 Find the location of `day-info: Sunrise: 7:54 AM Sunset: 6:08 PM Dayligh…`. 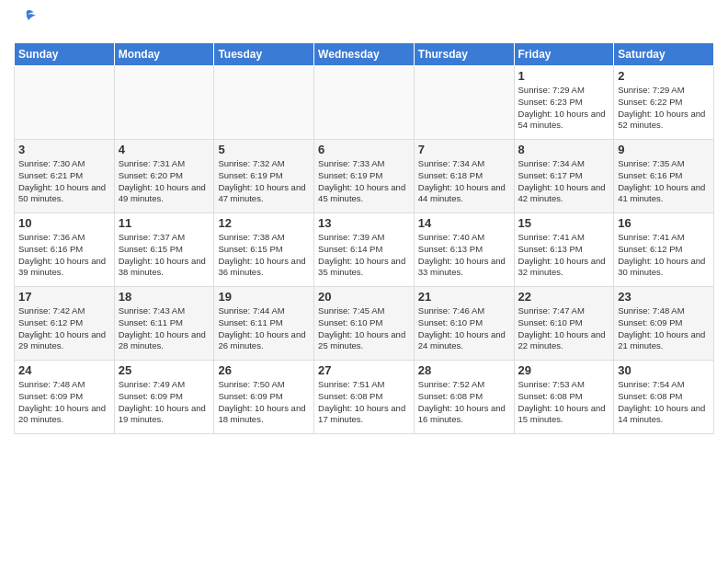

day-info: Sunrise: 7:54 AM Sunset: 6:08 PM Dayligh… is located at coordinates (664, 403).